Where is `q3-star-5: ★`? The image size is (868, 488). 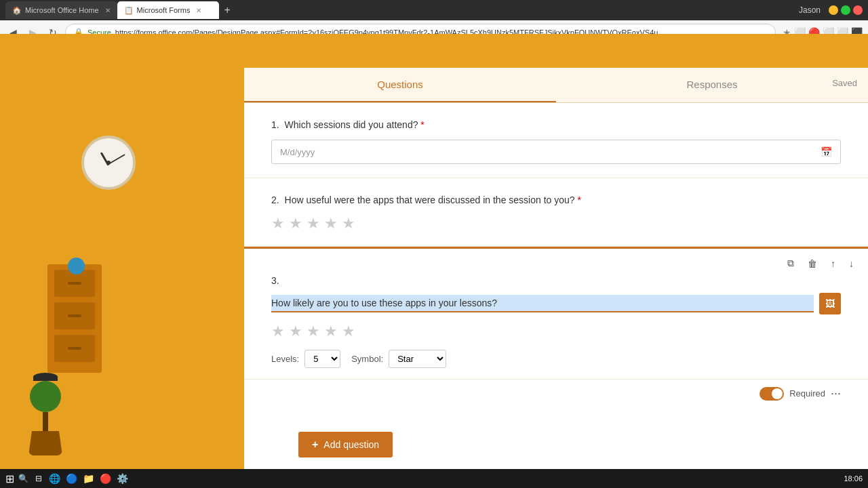
q3-star-5: ★ is located at coordinates (349, 331).